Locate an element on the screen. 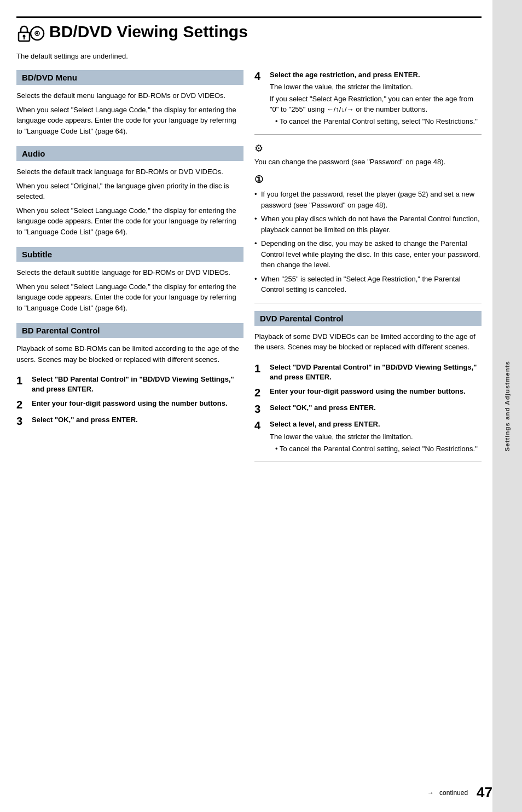 This screenshot has height=812, width=522. dvd-step-3: 3 Select "OK," and press ENTER. is located at coordinates (368, 409).